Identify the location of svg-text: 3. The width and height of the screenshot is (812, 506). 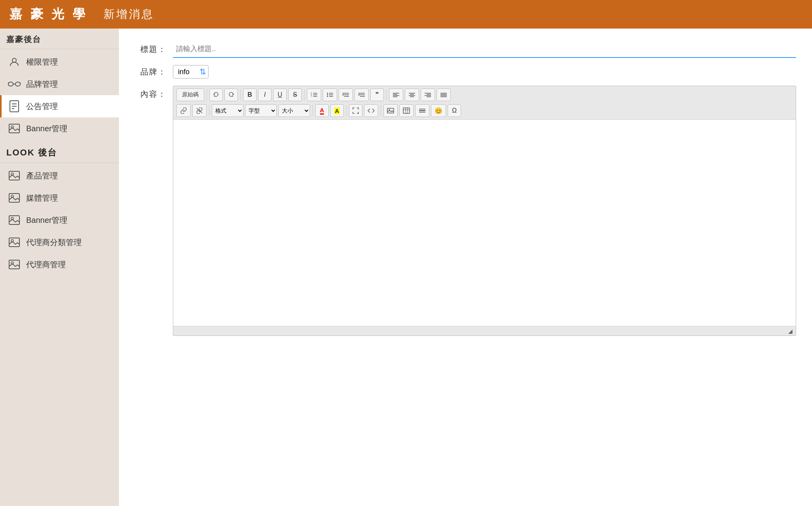
(312, 96).